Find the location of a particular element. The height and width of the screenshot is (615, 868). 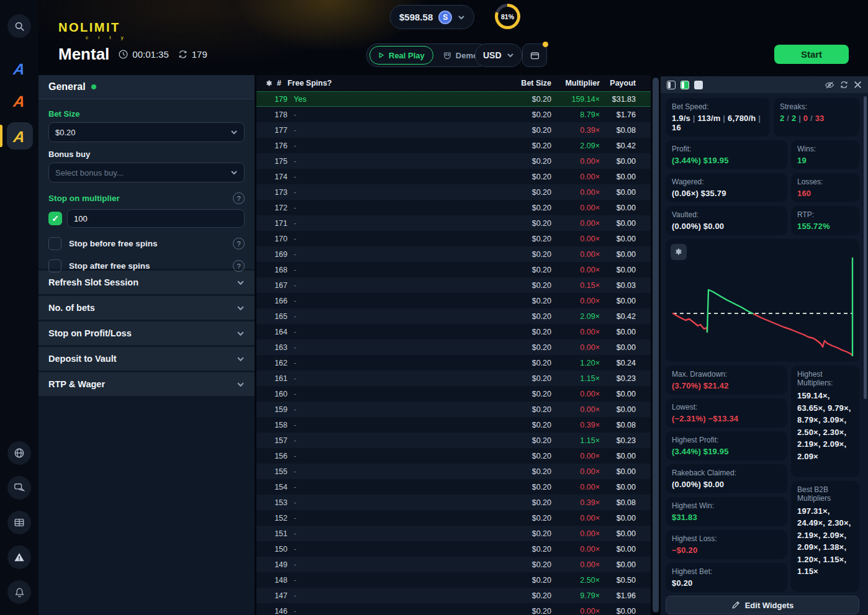

close-icon is located at coordinates (858, 84).